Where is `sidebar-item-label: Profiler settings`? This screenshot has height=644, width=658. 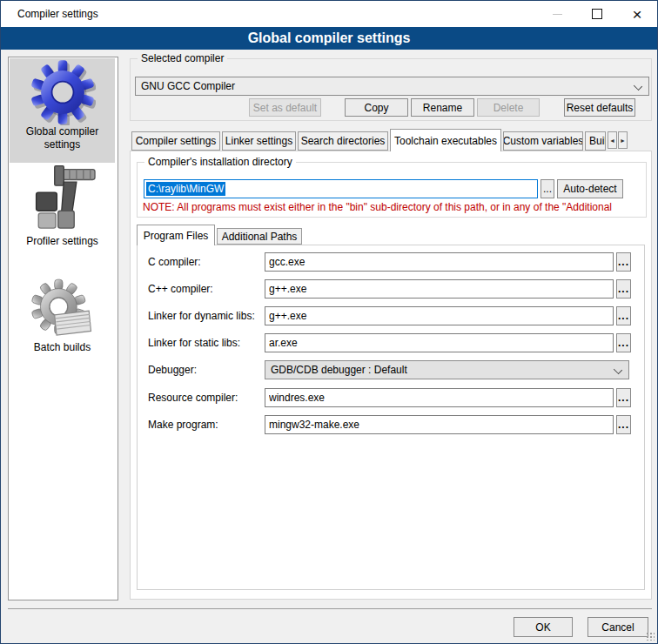 sidebar-item-label: Profiler settings is located at coordinates (63, 242).